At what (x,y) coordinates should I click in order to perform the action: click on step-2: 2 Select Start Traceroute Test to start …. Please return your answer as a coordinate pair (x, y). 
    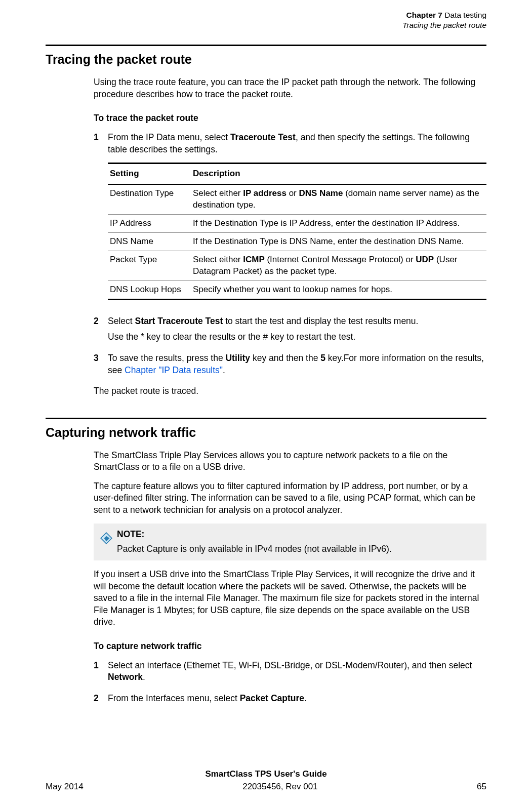
    Looking at the image, I should click on (290, 331).